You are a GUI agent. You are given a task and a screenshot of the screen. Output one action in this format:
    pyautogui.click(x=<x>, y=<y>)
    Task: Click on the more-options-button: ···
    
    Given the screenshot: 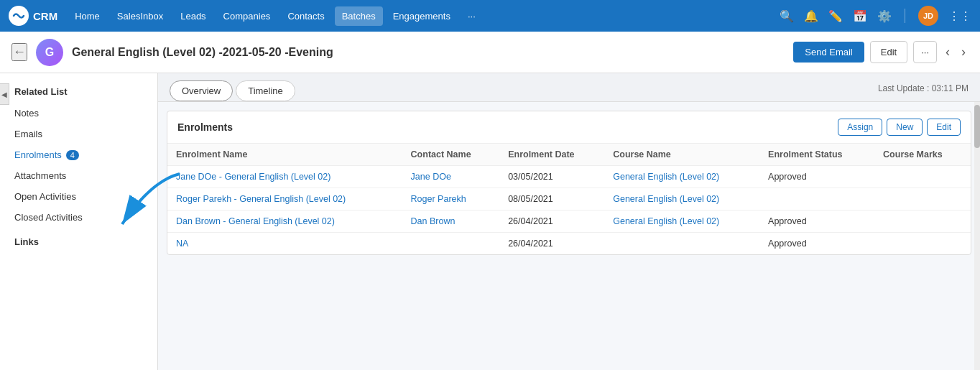 What is the action you would take?
    pyautogui.click(x=925, y=52)
    